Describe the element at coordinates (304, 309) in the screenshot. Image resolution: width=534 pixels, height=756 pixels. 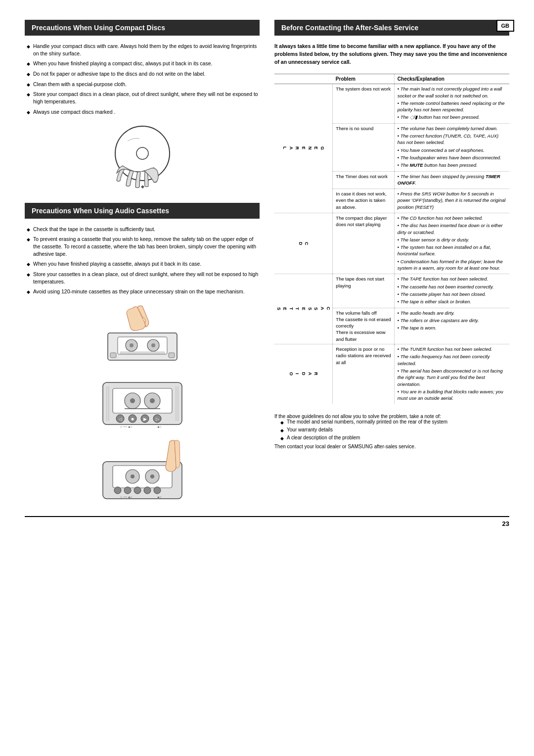
I see `section-label-cassettes: CASSETTES` at that location.